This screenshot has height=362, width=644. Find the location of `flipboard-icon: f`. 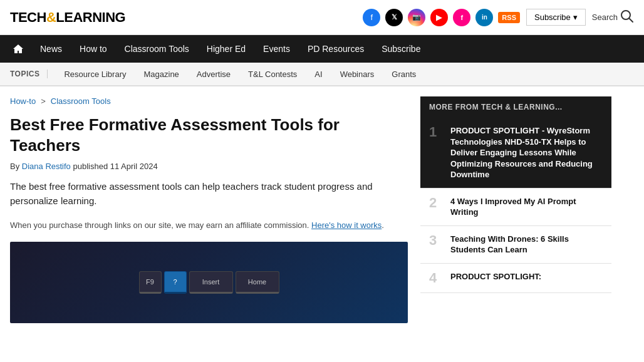

flipboard-icon: f is located at coordinates (462, 18).